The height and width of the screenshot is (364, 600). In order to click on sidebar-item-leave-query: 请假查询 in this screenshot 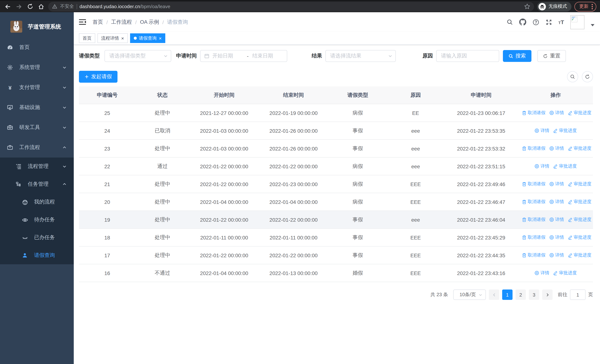, I will do `click(37, 255)`.